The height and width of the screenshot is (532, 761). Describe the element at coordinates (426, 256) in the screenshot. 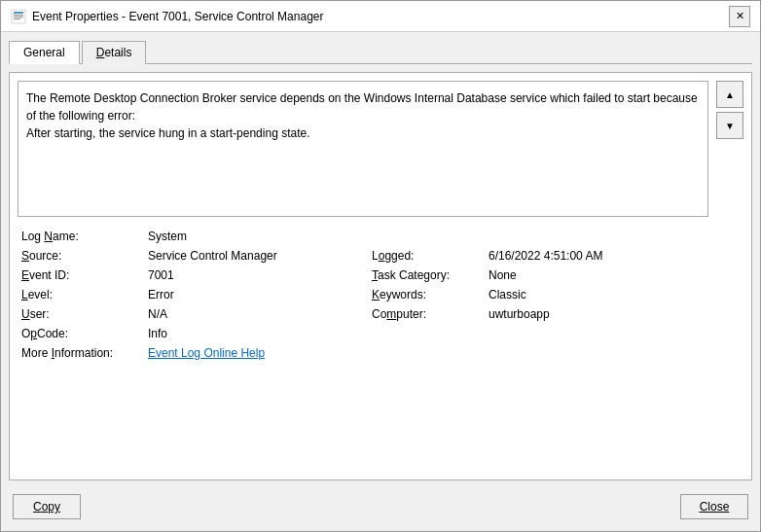

I see `logged-label: Logged:` at that location.